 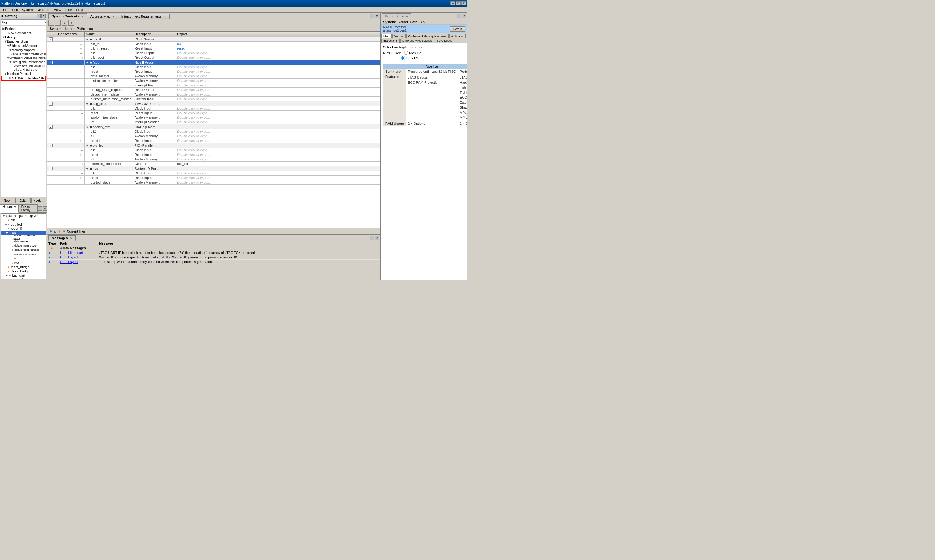 What do you see at coordinates (214, 76) in the screenshot?
I see `table-row: data_master Avalon Memory... Double-clic…` at bounding box center [214, 76].